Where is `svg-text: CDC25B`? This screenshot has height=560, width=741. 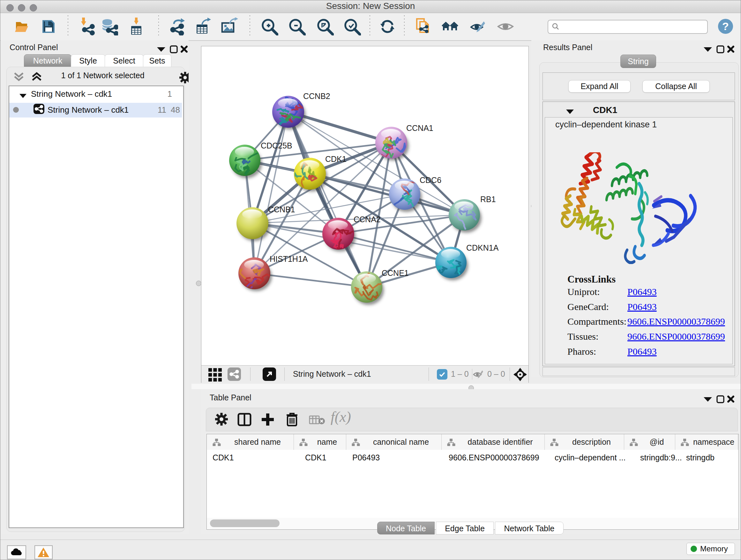
svg-text: CDC25B is located at coordinates (277, 145).